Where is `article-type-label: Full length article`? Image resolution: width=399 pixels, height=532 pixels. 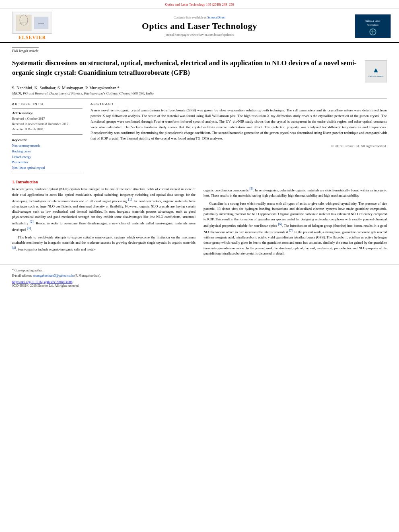
article-type-label: Full length article is located at coordinates (25, 51).